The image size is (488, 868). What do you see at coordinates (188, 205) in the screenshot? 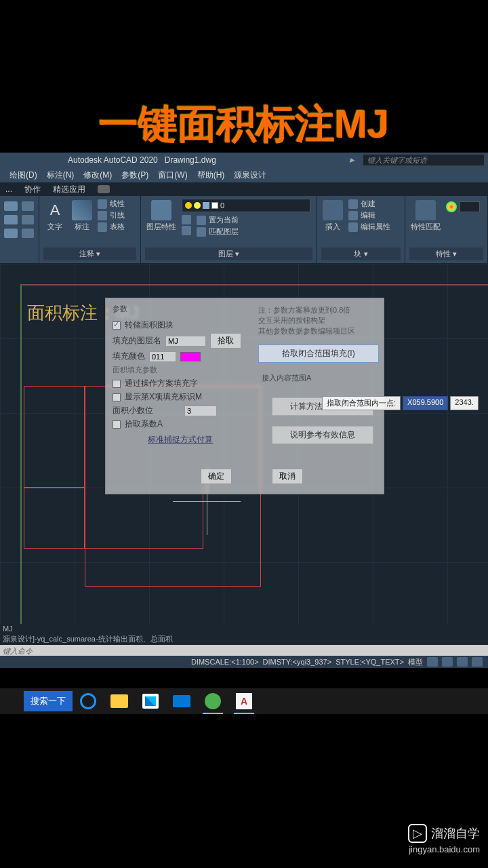
I see `bulb-icon` at bounding box center [188, 205].